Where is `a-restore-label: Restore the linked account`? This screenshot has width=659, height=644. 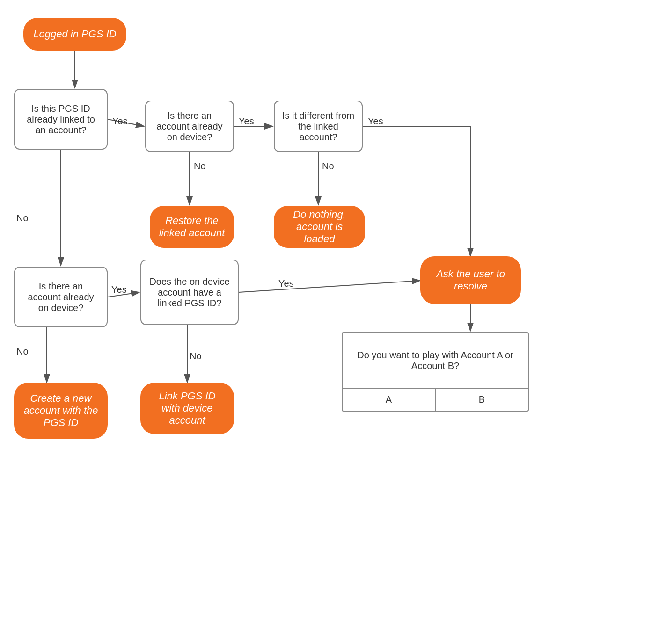
a-restore-label: Restore the linked account is located at coordinates (192, 227).